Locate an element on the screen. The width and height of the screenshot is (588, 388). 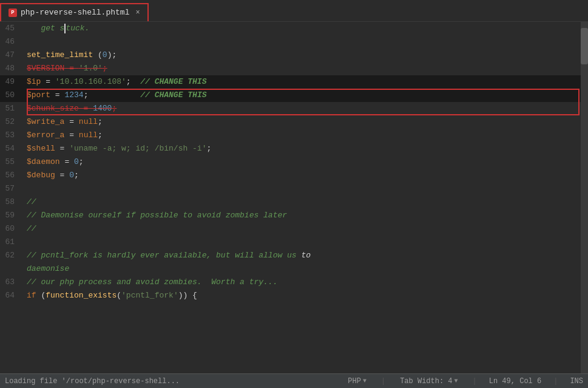
line-num-54: 54 is located at coordinates (12, 149).